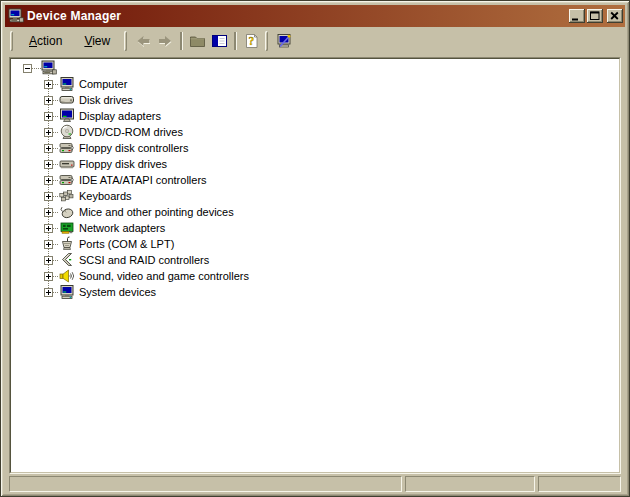  What do you see at coordinates (251, 41) in the screenshot?
I see `help-button: ?` at bounding box center [251, 41].